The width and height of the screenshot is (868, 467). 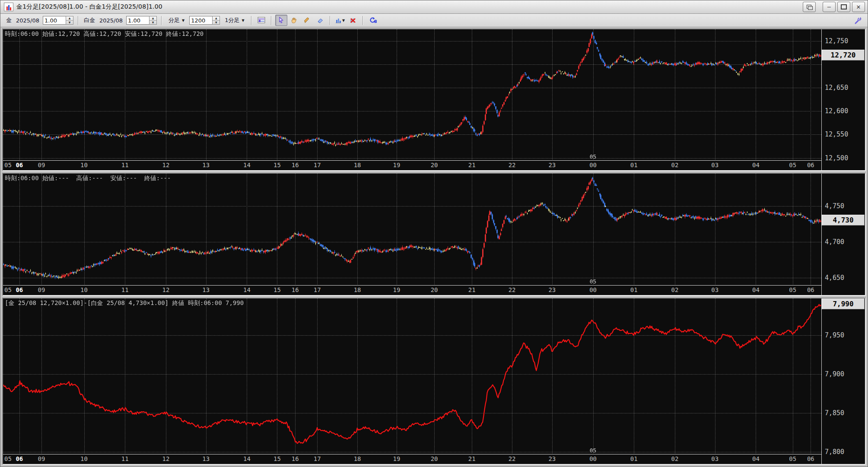 What do you see at coordinates (104, 34) in the screenshot?
I see `gold-ohlc-readout: 時刻:06:00 始値:12,720 高値:12,720 安値:12,720 終…` at bounding box center [104, 34].